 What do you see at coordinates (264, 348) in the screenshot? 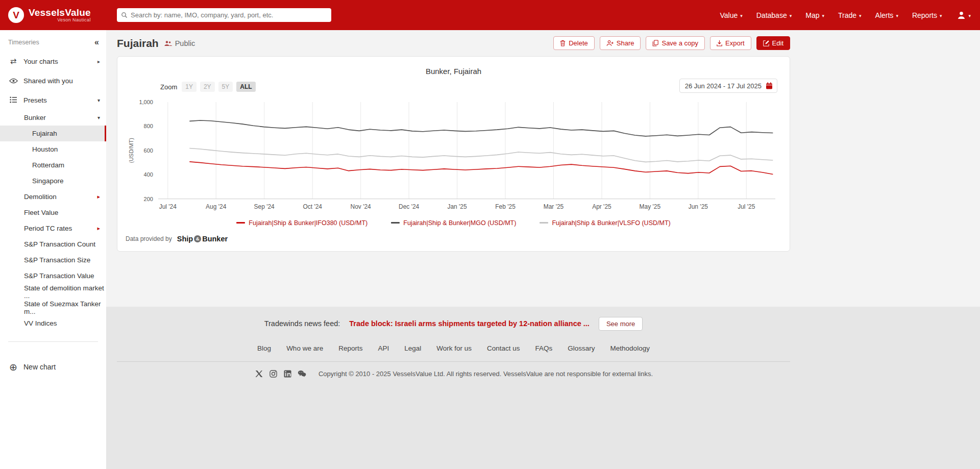
I see `footer-link-blog: Blog` at bounding box center [264, 348].